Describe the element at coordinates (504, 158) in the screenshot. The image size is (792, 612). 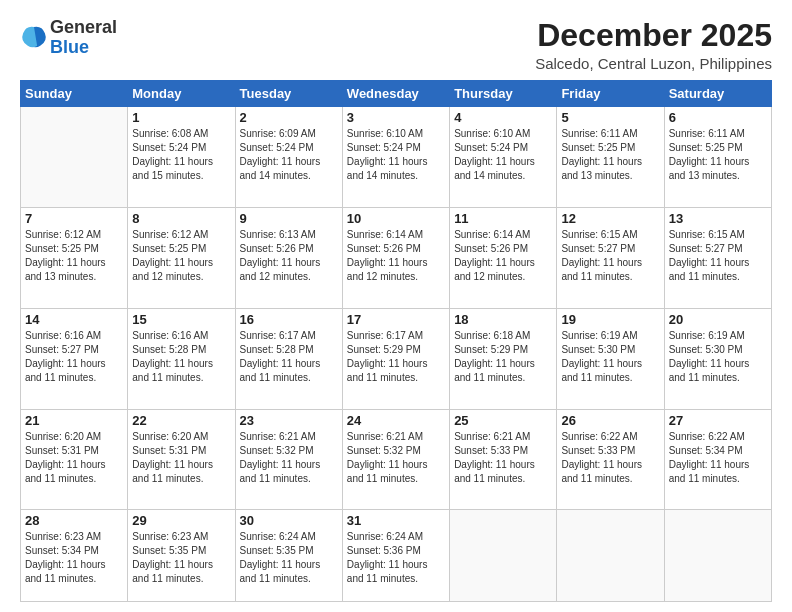
I see `calendar-cell: 4Sunrise: 6:10 AMSunset: 5:24 PMDaylight…` at that location.